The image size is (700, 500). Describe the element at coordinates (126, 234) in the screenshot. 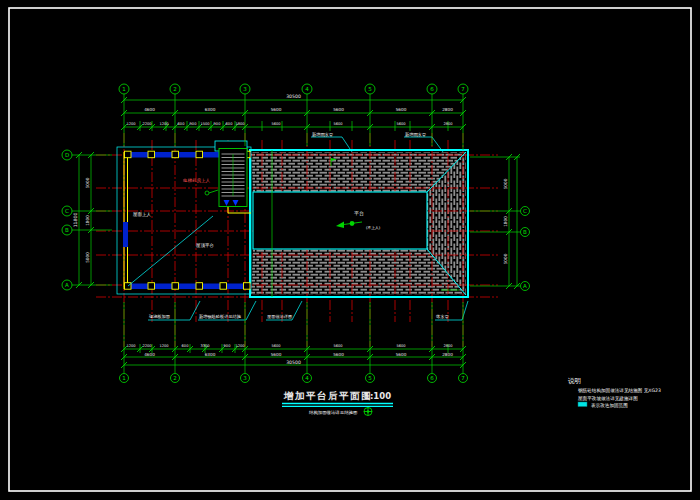

I see `left-wall-window` at that location.